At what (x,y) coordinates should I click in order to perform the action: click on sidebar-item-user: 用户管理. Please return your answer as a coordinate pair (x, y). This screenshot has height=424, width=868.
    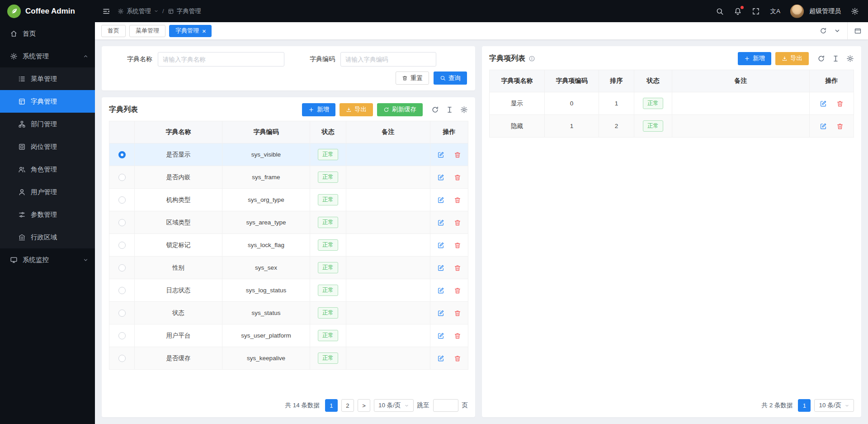
    Looking at the image, I should click on (47, 192).